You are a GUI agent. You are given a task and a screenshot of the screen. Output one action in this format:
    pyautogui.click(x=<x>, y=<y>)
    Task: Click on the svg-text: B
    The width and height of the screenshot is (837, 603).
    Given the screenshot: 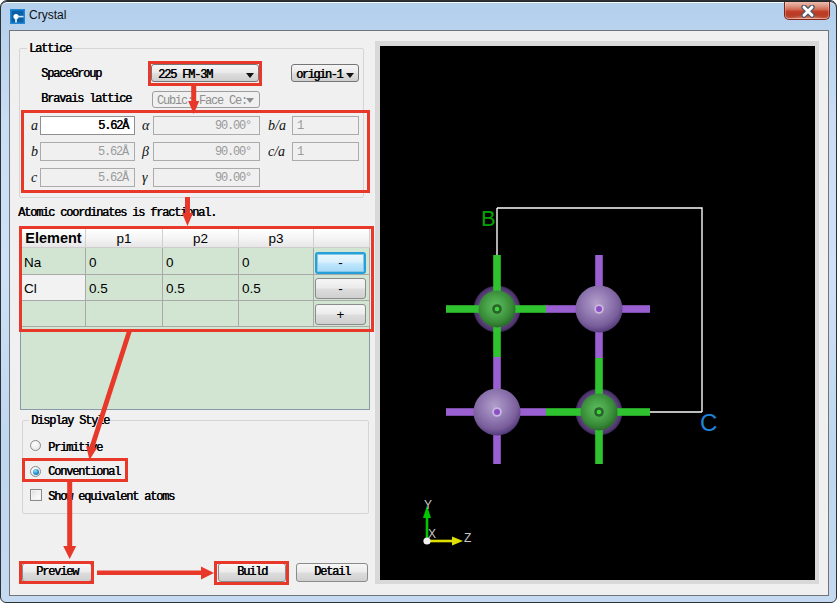 What is the action you would take?
    pyautogui.click(x=488, y=218)
    